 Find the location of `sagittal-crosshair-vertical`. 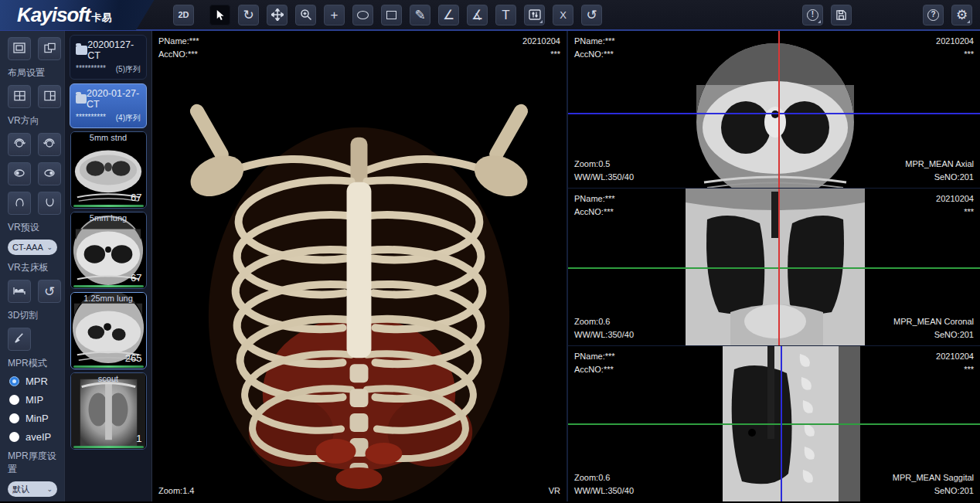

sagittal-crosshair-vertical is located at coordinates (781, 423).